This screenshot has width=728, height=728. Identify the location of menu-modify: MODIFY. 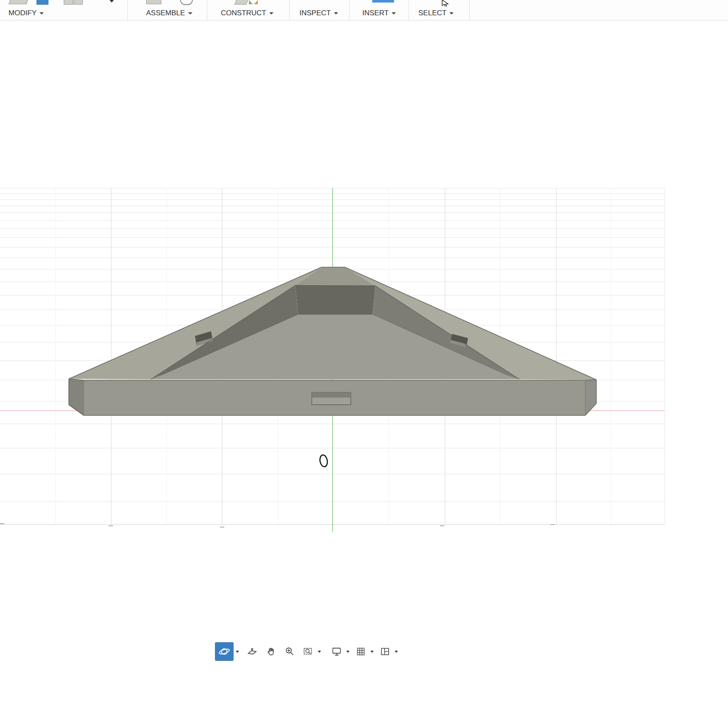
(26, 13).